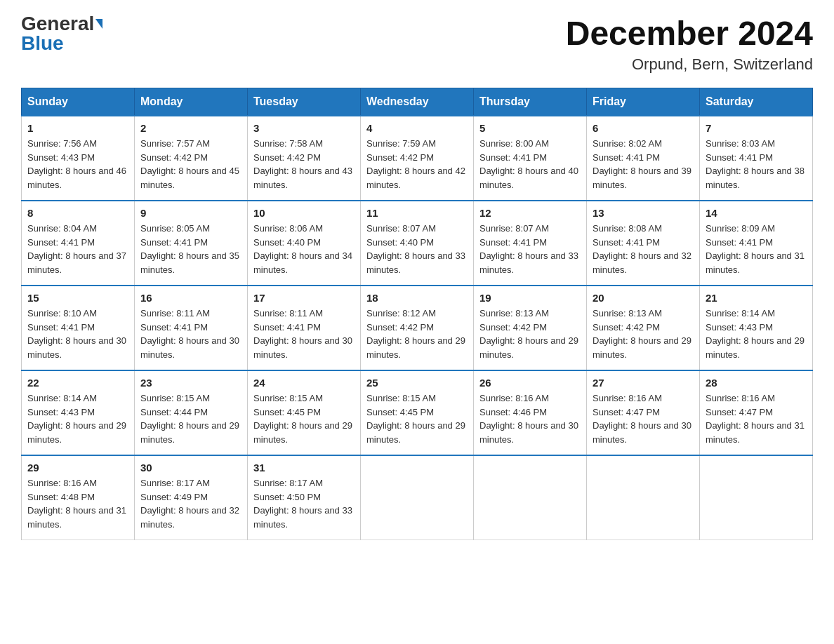 This screenshot has height=644, width=834. What do you see at coordinates (417, 328) in the screenshot?
I see `week-row-3: 15 Sunrise: 8:10 AM Sunset: 4:41 PM Dayl…` at bounding box center [417, 328].